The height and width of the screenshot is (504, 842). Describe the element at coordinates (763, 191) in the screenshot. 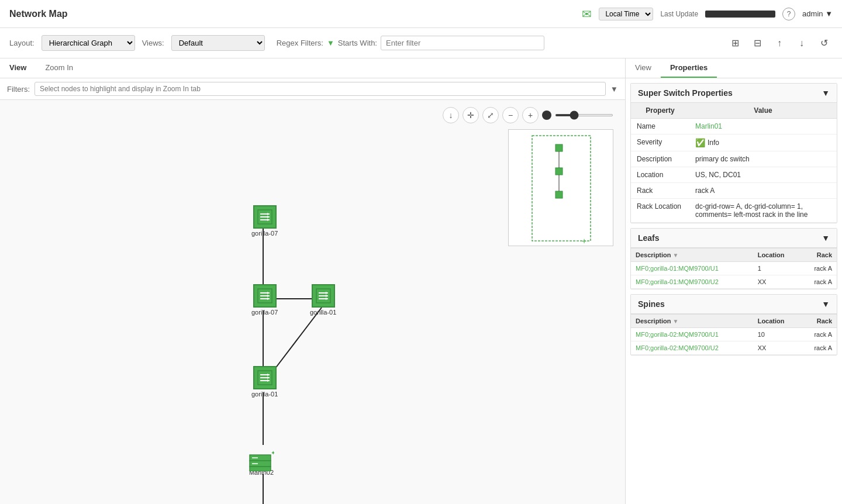

I see `prop-rack-value: rack A` at that location.